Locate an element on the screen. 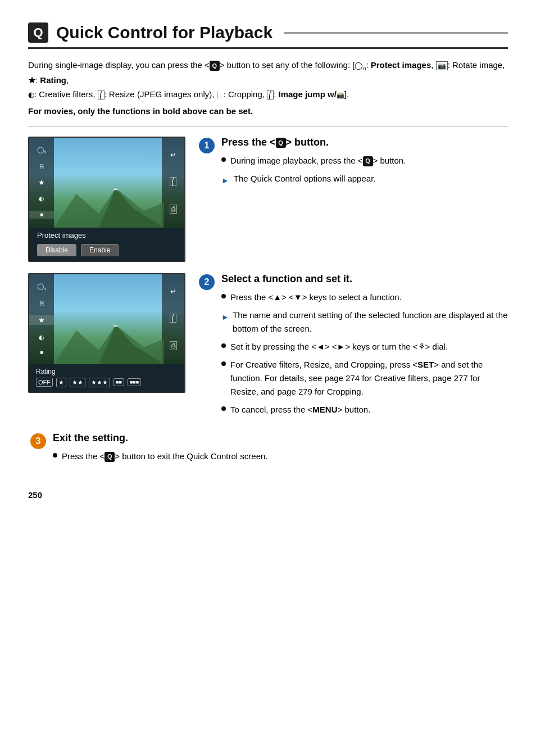  cam-icon-rotate: ⎘ is located at coordinates (42, 166).